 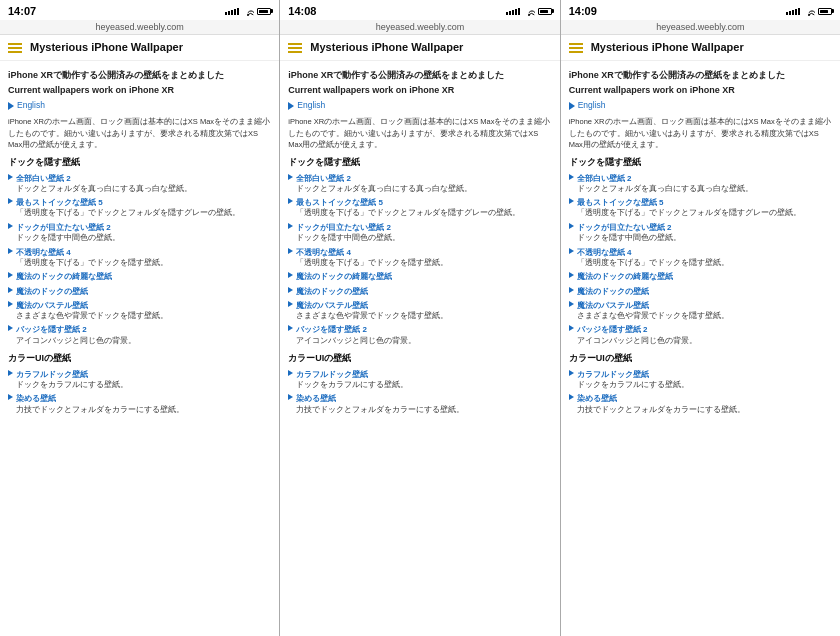 What do you see at coordinates (302, 11) in the screenshot?
I see `status-time: 14:08` at bounding box center [302, 11].